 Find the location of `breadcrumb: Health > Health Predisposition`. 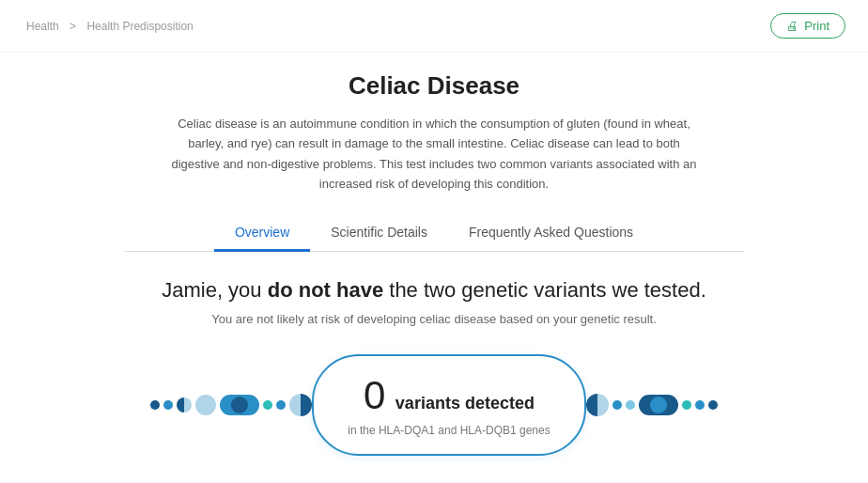

breadcrumb: Health > Health Predisposition is located at coordinates (110, 26).